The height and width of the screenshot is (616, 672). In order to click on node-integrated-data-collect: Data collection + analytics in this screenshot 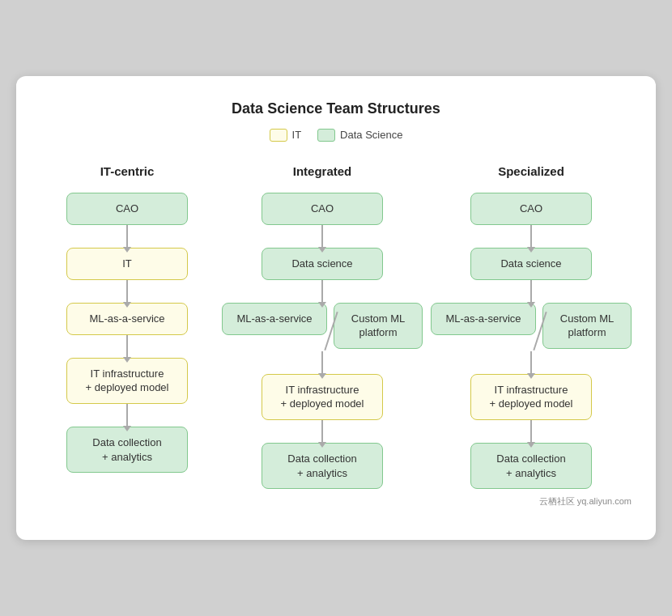, I will do `click(322, 466)`.